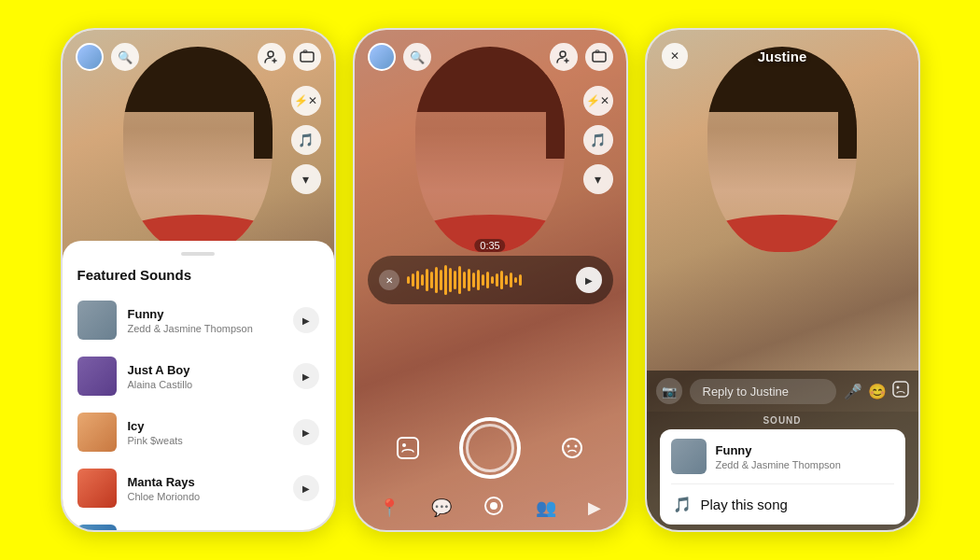 This screenshot has width=980, height=560. I want to click on song-thumb-boy, so click(97, 376).